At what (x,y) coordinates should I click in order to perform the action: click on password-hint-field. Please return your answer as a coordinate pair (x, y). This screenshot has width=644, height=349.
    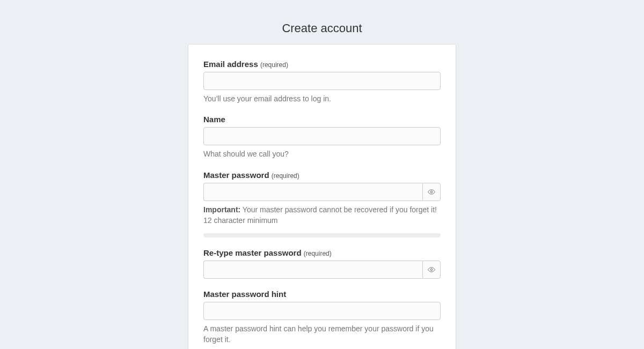
    Looking at the image, I should click on (322, 311).